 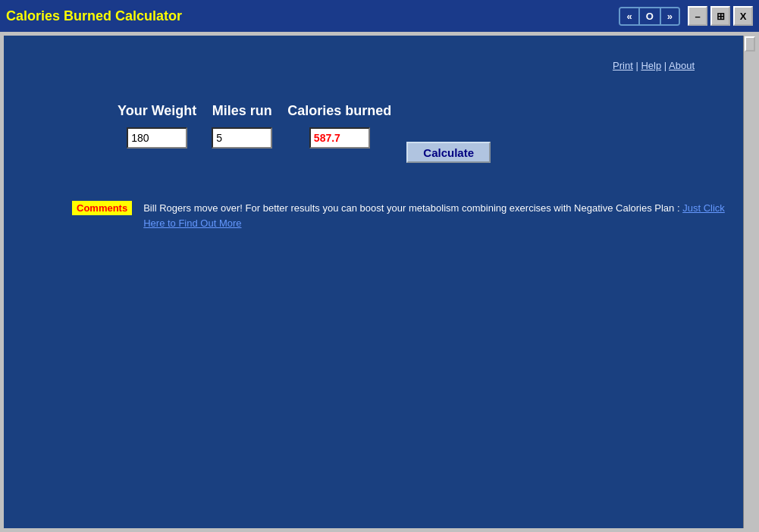 I want to click on comments-section: Comments Bill Rogers move over! For bett…, so click(x=402, y=215).